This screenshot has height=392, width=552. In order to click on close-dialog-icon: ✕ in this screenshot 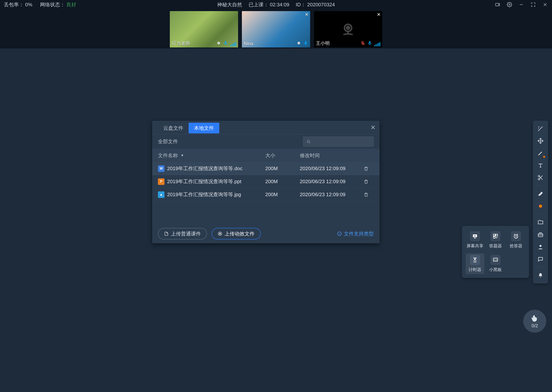, I will do `click(373, 127)`.